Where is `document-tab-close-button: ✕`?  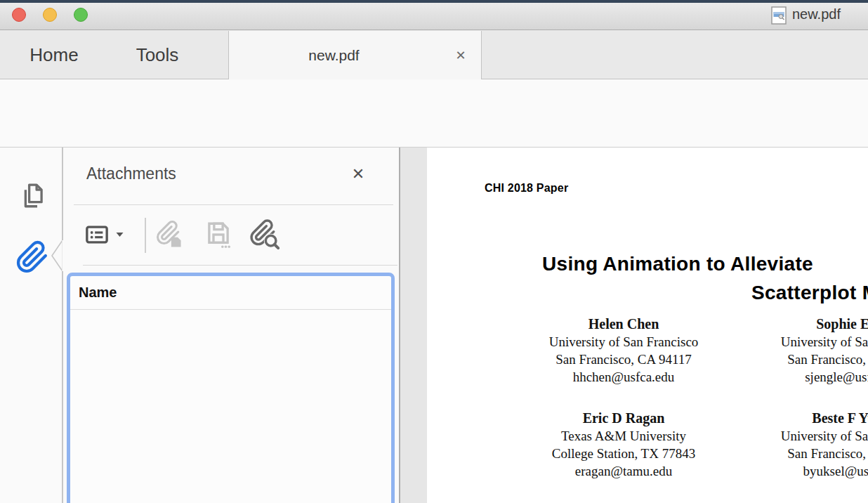 document-tab-close-button: ✕ is located at coordinates (461, 55).